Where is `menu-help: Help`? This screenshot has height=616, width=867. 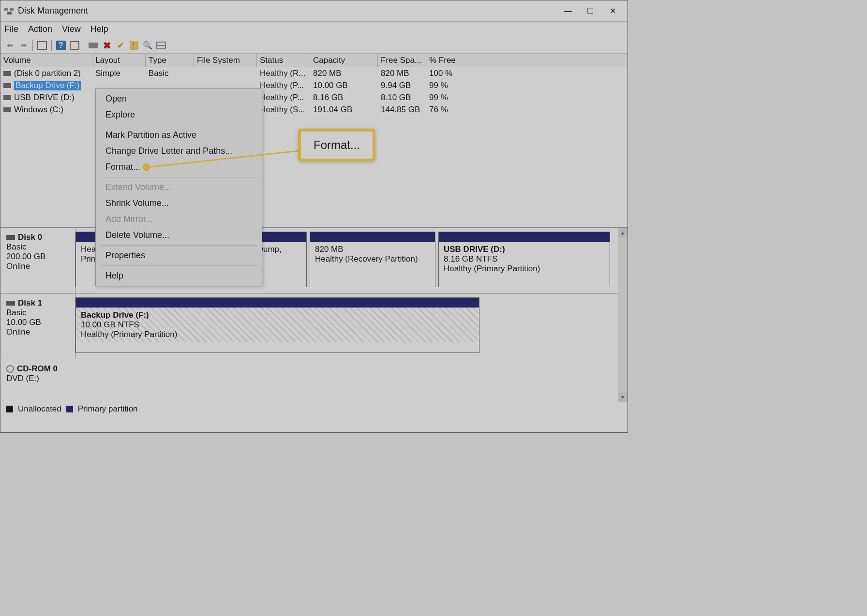
menu-help: Help is located at coordinates (100, 29).